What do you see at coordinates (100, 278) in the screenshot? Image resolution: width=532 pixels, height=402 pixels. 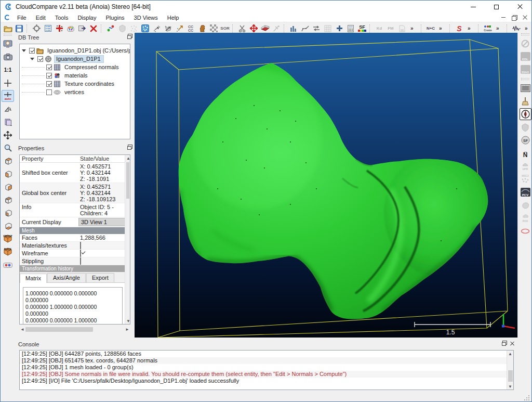 I see `tab-export: Export` at bounding box center [100, 278].